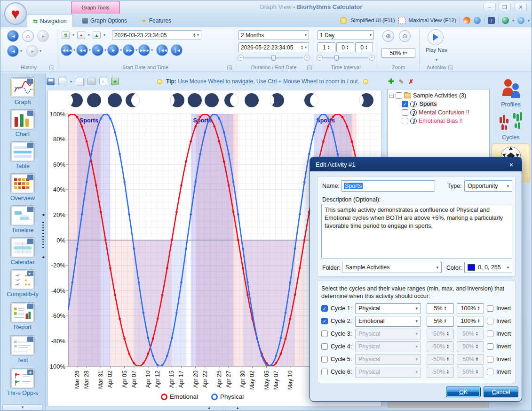  Describe the element at coordinates (402, 82) in the screenshot. I see `edit-activity-icon: ✎` at that location.